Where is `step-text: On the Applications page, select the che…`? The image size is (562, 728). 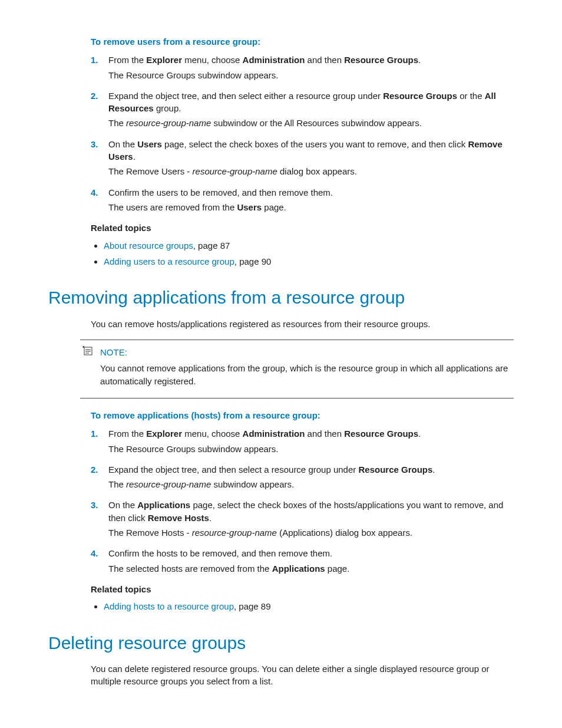
step-text: On the Applications page, select the che… is located at coordinates (306, 511).